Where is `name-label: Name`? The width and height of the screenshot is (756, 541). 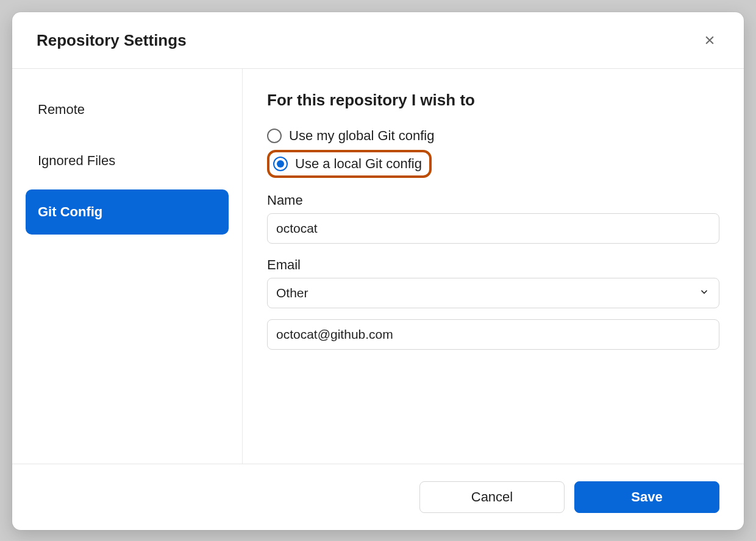 name-label: Name is located at coordinates (493, 200).